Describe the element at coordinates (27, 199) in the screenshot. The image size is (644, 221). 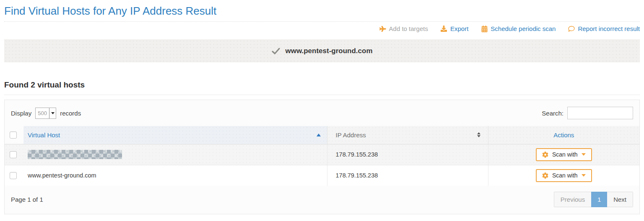
I see `page-info: Page 1 of 1` at that location.